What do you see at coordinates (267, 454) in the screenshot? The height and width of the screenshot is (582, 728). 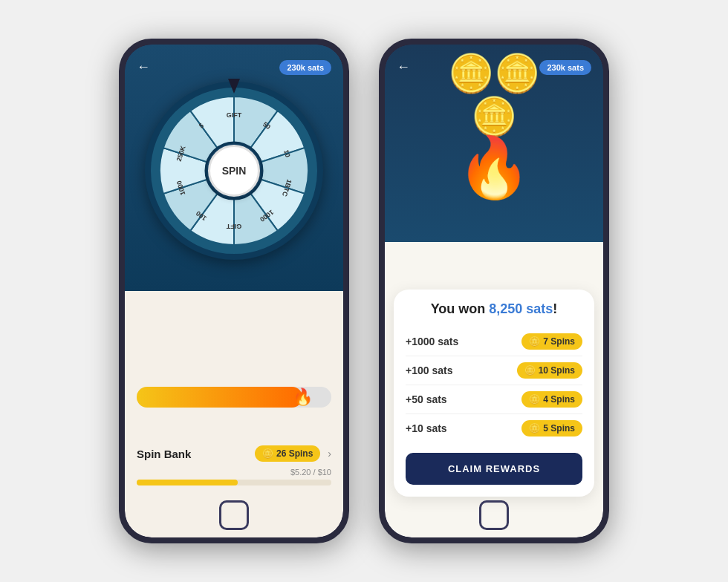 I see `coins-icon: 🪙` at bounding box center [267, 454].